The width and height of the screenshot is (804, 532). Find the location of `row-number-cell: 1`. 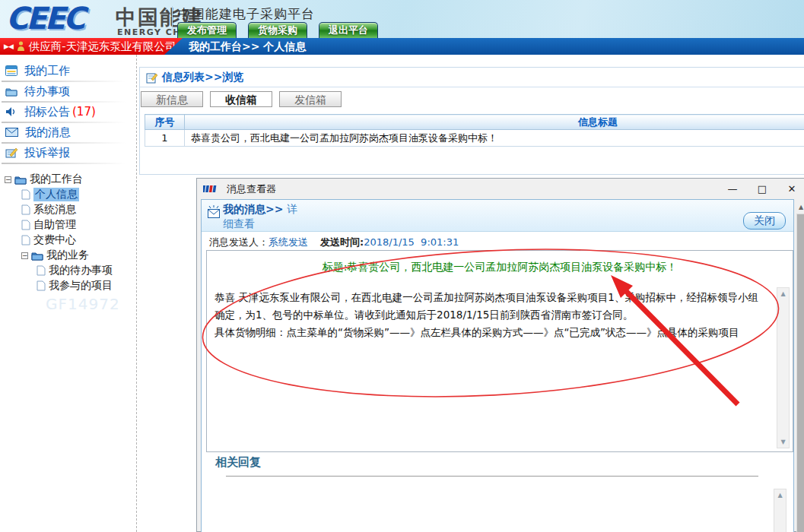

row-number-cell: 1 is located at coordinates (165, 138).